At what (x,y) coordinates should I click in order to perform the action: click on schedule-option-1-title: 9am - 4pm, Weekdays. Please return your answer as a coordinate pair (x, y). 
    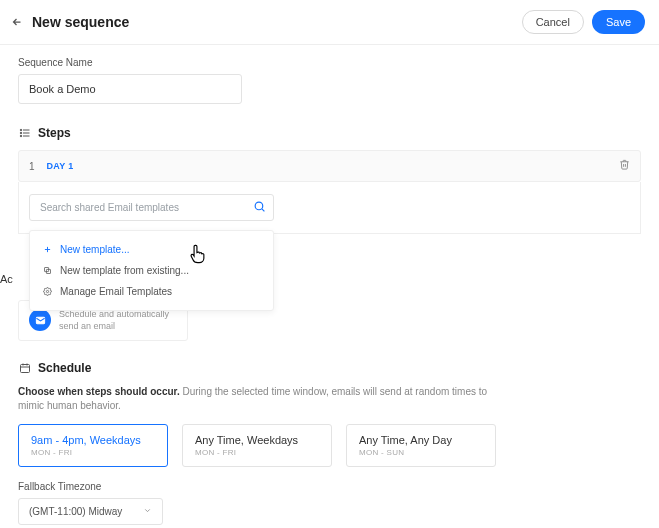
    Looking at the image, I should click on (93, 440).